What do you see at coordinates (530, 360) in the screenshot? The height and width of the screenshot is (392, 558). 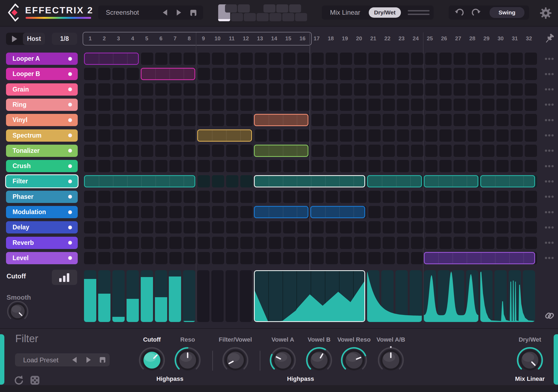 I see `knob-dry-wet` at bounding box center [530, 360].